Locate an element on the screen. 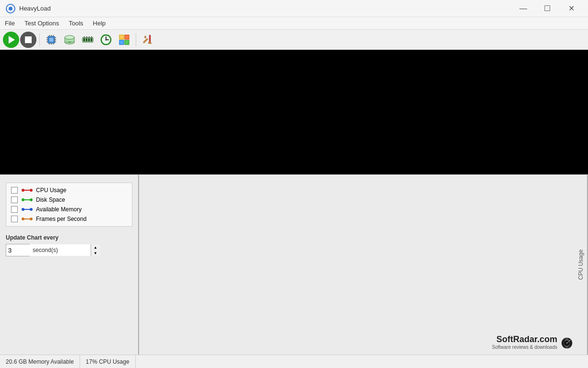 The width and height of the screenshot is (588, 368). legend-item-disk: Disk Space is located at coordinates (69, 200).